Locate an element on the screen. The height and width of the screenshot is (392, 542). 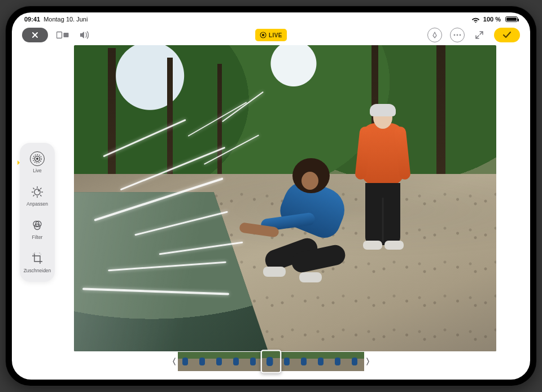
wifi-icon is located at coordinates (475, 19).